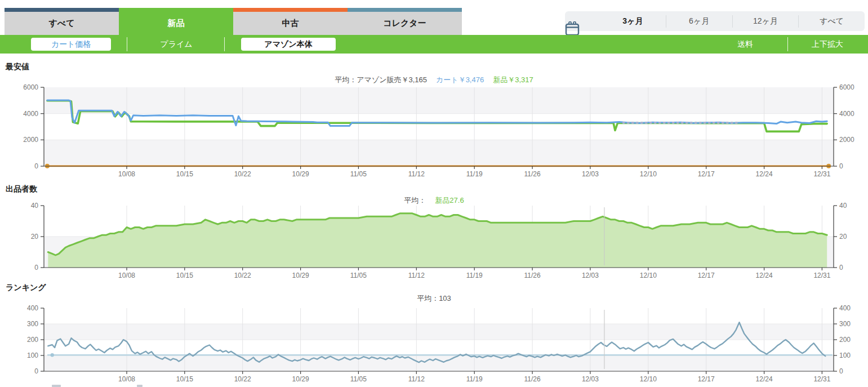 This screenshot has height=387, width=868. Describe the element at coordinates (62, 24) in the screenshot. I see `tab-all-label: すべて` at that location.